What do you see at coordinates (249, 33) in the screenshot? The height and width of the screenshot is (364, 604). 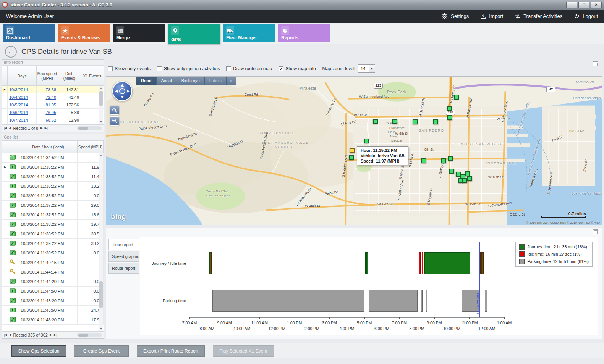 I see `nav-tile-fleet-manager: Fleet Manager` at bounding box center [249, 33].